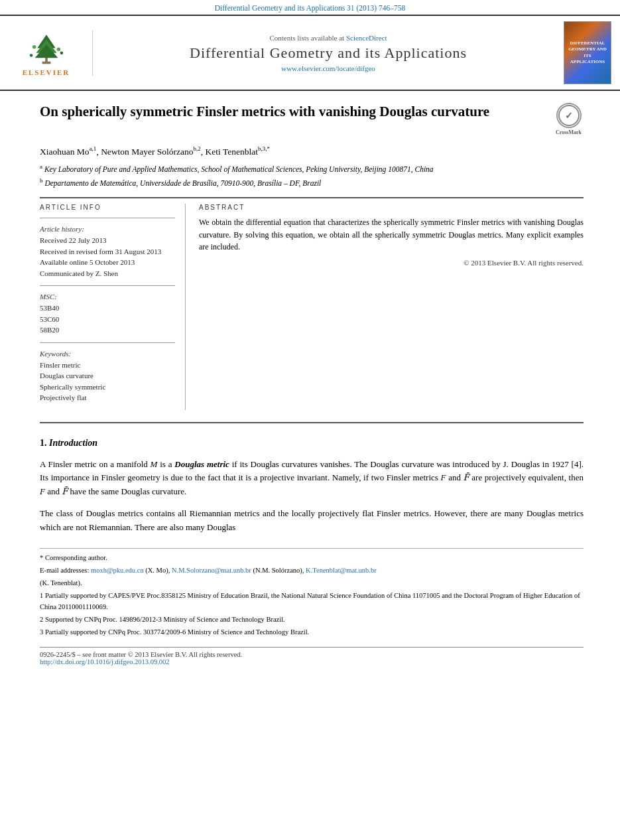 This screenshot has width=620, height=840. I want to click on article-info-label: Article Info, so click(107, 207).